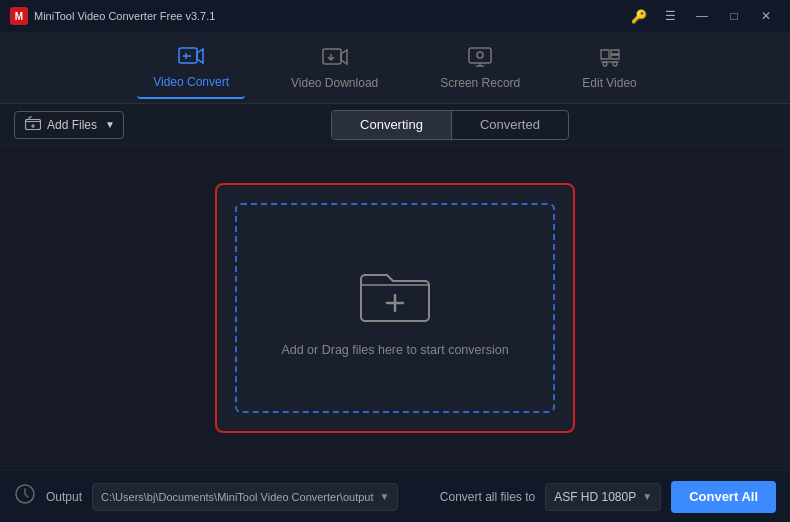  Describe the element at coordinates (610, 83) in the screenshot. I see `nav-edit-video-label: Edit Video` at that location.